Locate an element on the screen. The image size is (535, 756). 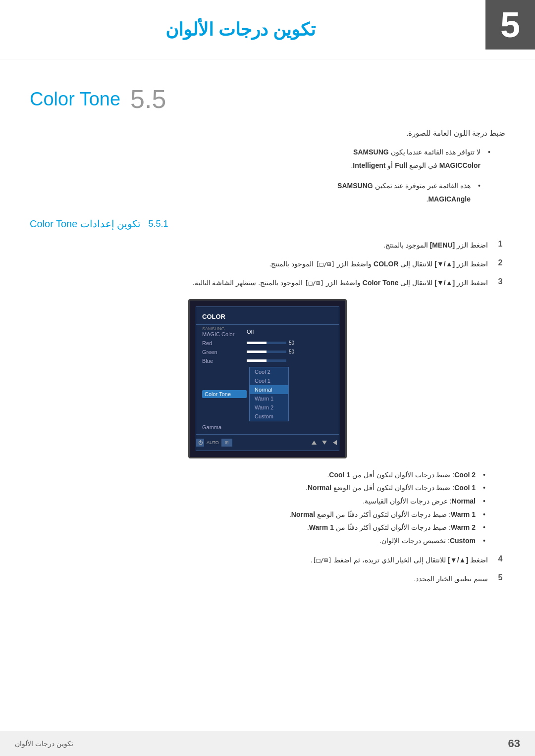
bar-red: 50 is located at coordinates (290, 343).